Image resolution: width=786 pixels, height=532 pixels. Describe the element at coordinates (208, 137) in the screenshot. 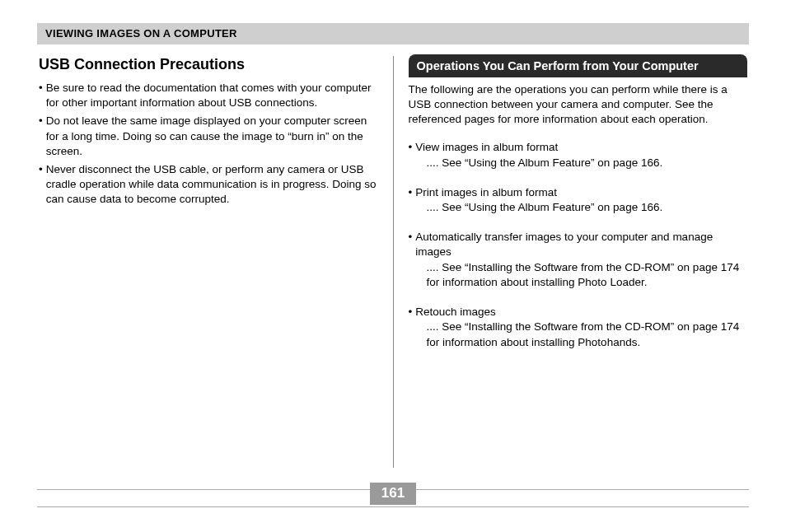

I see `precaution-bullet: • Do not leave the same image displayed …` at that location.